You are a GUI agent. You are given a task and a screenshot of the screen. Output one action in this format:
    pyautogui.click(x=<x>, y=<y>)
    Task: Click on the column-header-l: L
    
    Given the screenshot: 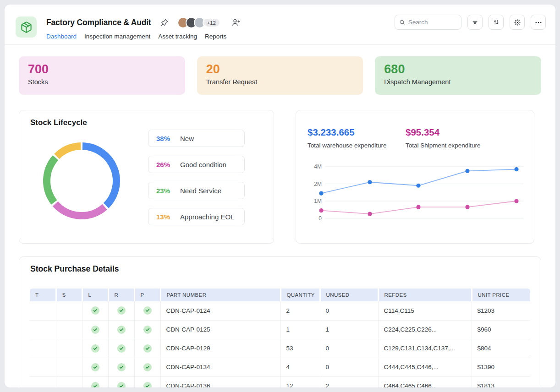 What is the action you would take?
    pyautogui.click(x=95, y=295)
    